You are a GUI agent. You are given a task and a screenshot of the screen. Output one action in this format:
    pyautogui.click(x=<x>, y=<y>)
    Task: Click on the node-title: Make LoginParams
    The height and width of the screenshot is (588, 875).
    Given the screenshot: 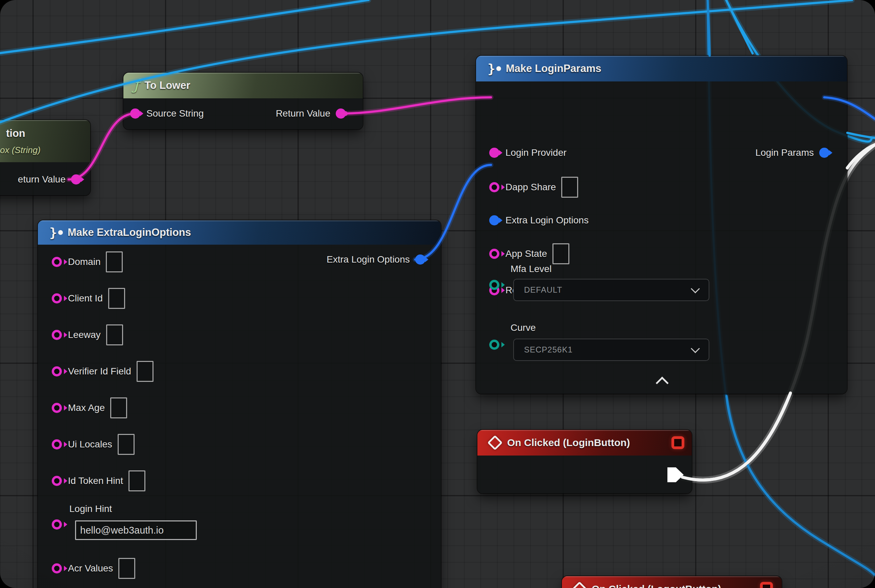 What is the action you would take?
    pyautogui.click(x=554, y=69)
    